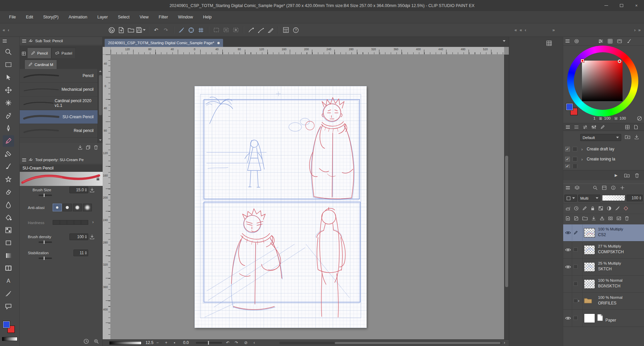 This screenshot has height=346, width=644. I want to click on brush-density-slider, so click(45, 242).